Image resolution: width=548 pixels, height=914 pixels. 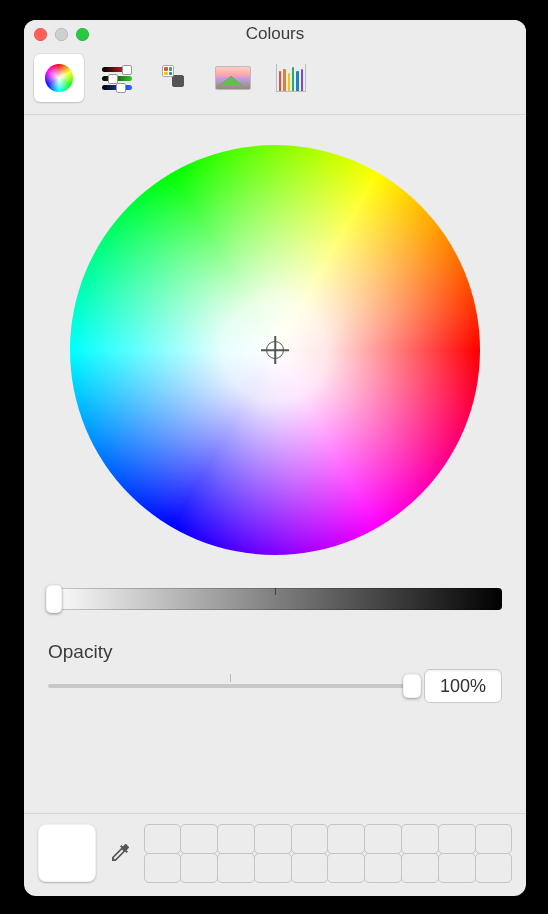 What do you see at coordinates (275, 350) in the screenshot?
I see `wheel-crosshair-icon` at bounding box center [275, 350].